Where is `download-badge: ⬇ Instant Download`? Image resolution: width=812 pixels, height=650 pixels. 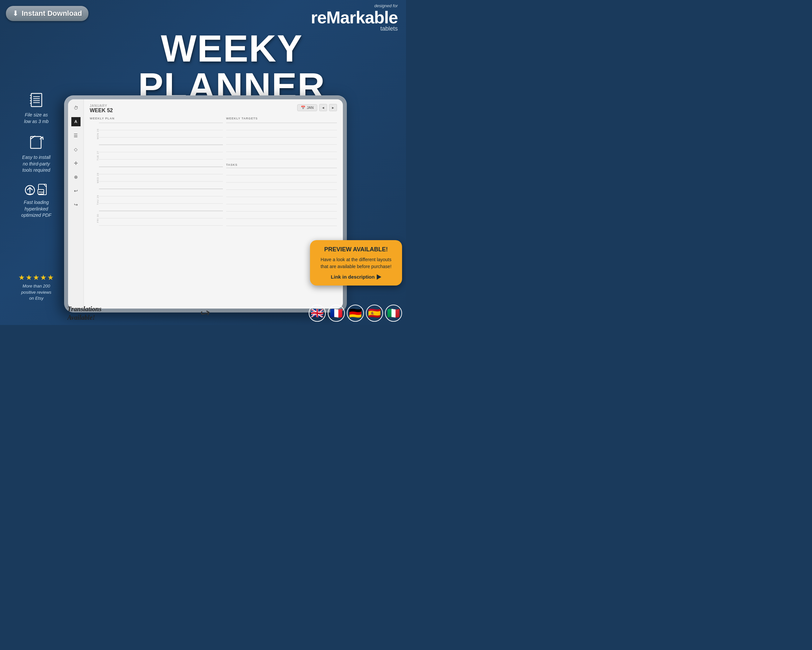
download-badge: ⬇ Instant Download is located at coordinates (47, 14).